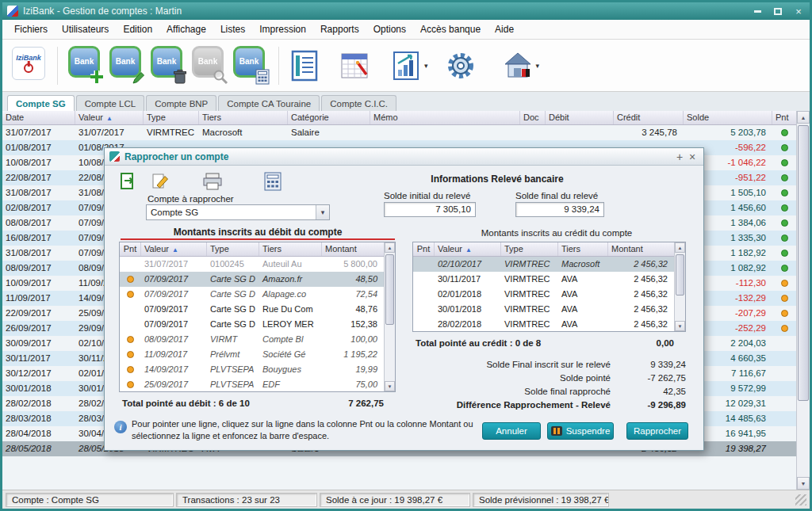 The image size is (812, 511). What do you see at coordinates (353, 265) in the screenshot?
I see `debit-cell-montant: 5 800,00` at bounding box center [353, 265].